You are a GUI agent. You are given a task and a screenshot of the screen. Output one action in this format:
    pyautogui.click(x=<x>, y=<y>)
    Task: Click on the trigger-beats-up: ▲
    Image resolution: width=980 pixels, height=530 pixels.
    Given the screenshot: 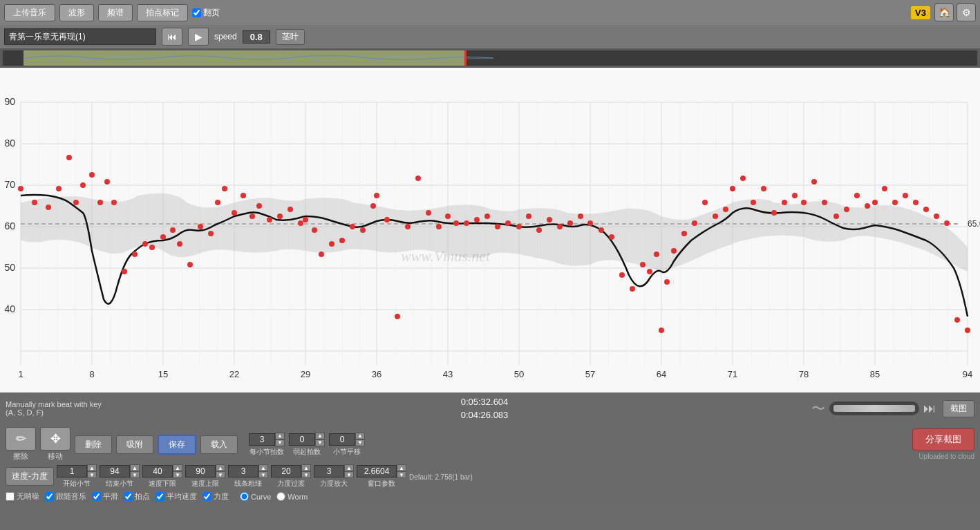 What is the action you would take?
    pyautogui.click(x=320, y=436)
    